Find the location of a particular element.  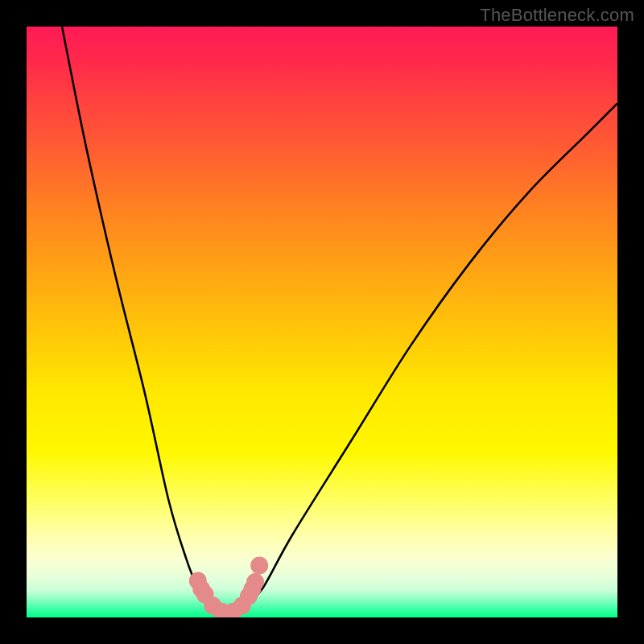

watermark-text: TheBottleneck.com is located at coordinates (557, 15).